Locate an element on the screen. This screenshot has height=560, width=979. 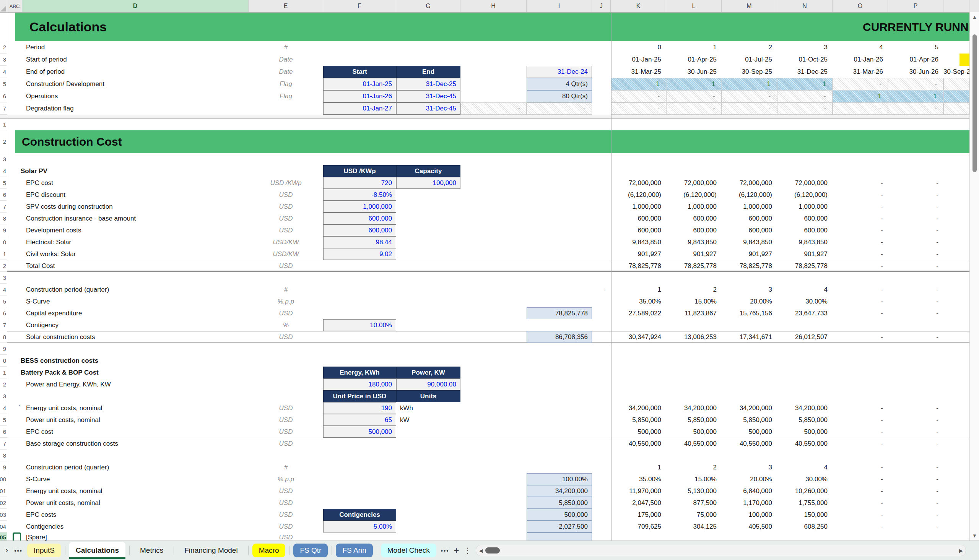
cell-D2: Period is located at coordinates (128, 47).